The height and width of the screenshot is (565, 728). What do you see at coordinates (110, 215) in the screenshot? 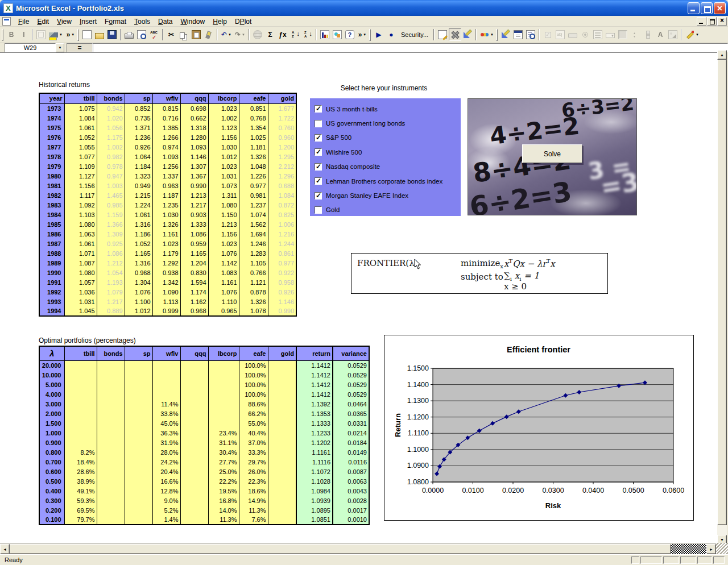
I see `hist-cell: 1.159` at bounding box center [110, 215].